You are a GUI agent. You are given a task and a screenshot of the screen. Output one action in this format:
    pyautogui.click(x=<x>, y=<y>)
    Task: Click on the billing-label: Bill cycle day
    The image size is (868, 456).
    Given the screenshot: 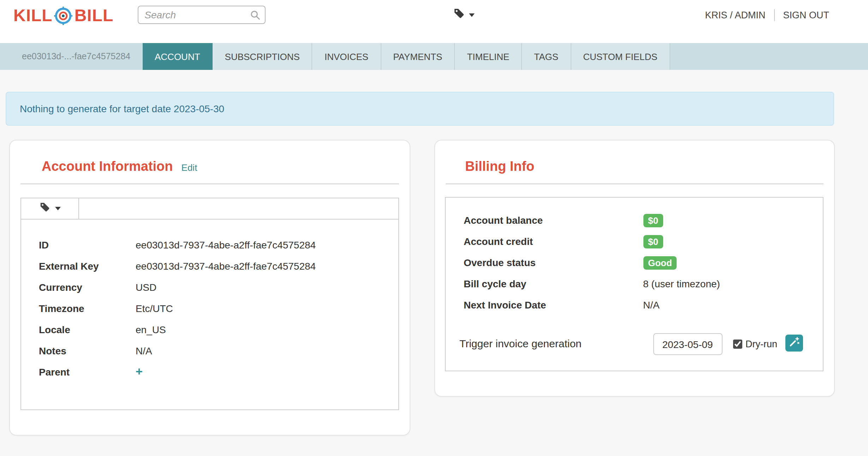 What is the action you would take?
    pyautogui.click(x=553, y=284)
    